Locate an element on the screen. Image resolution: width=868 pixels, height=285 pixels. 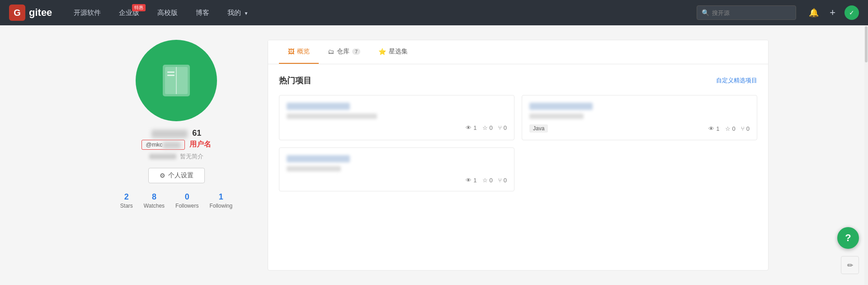
stat-watches: 8 Watches is located at coordinates (154, 201).